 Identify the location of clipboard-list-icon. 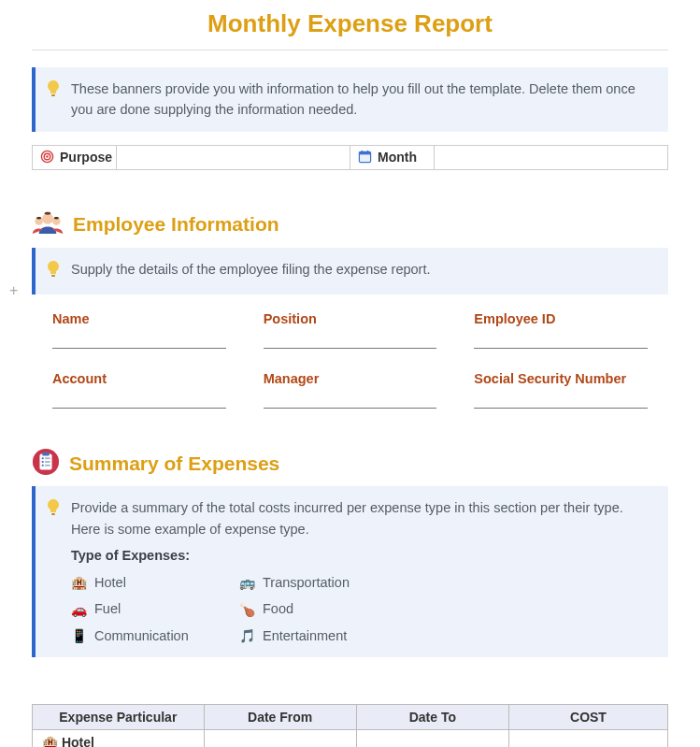
(46, 464).